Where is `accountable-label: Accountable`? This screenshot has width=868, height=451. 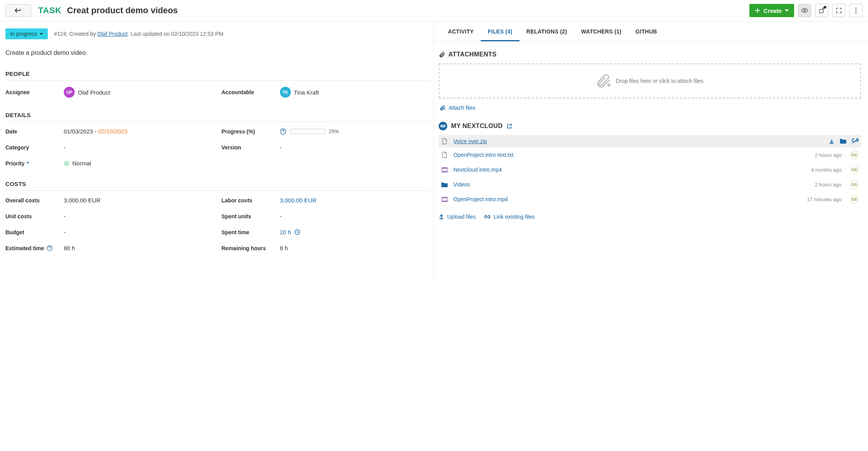 accountable-label: Accountable is located at coordinates (251, 92).